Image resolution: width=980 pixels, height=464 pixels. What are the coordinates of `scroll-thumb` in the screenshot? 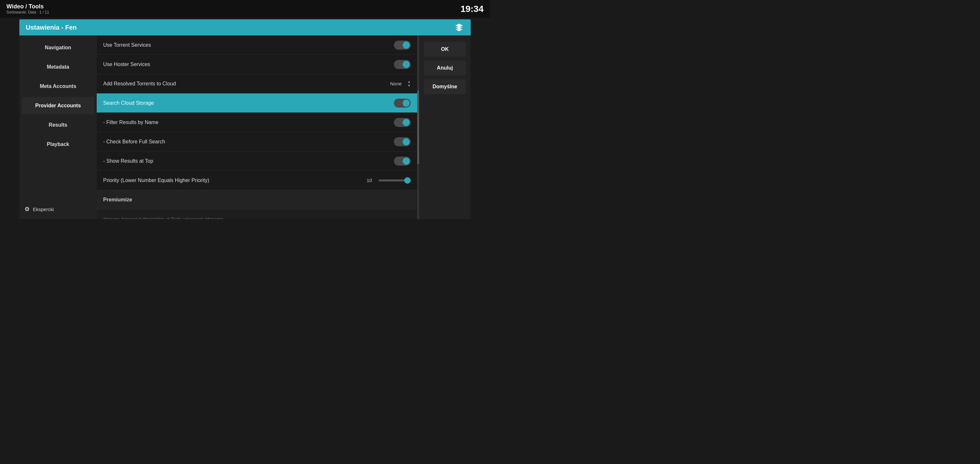 It's located at (418, 127).